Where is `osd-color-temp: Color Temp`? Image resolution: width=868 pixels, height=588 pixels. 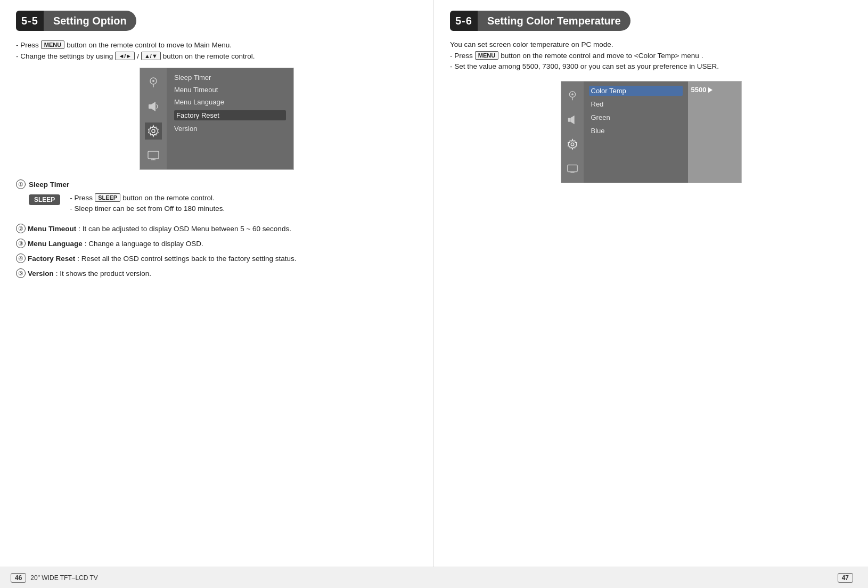
osd-color-temp: Color Temp is located at coordinates (636, 91).